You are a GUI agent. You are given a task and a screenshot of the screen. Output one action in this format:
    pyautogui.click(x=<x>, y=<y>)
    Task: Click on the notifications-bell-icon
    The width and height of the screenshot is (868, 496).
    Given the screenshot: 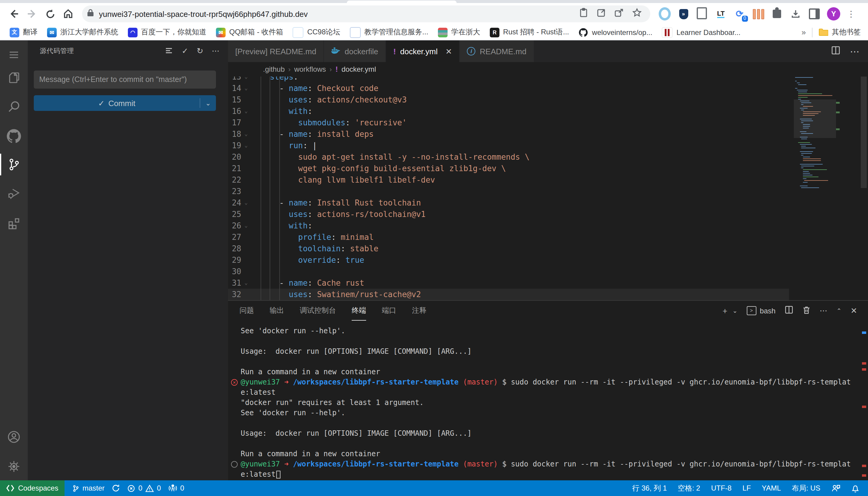 What is the action you would take?
    pyautogui.click(x=855, y=488)
    